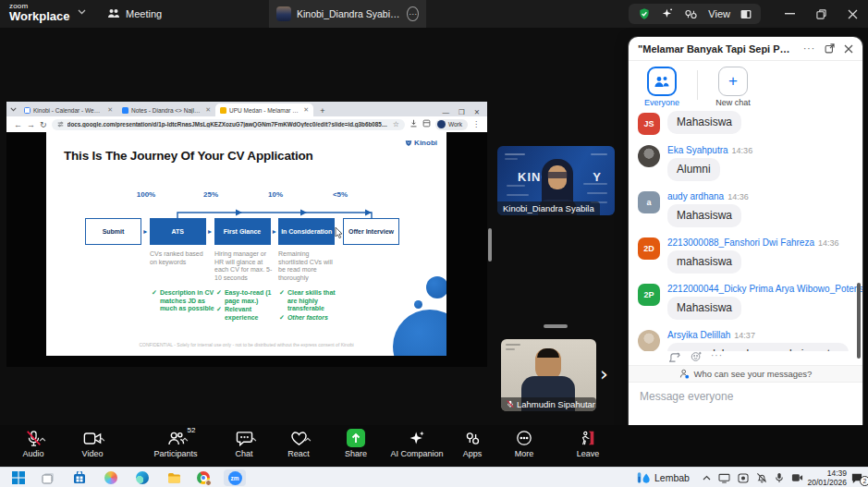  What do you see at coordinates (762, 478) in the screenshot?
I see `notifications-off-icon` at bounding box center [762, 478].